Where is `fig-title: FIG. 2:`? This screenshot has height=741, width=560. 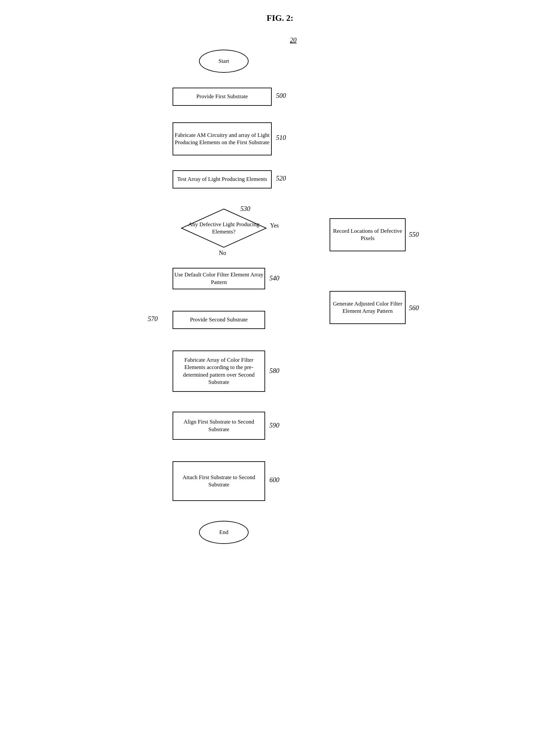 fig-title: FIG. 2: is located at coordinates (280, 18).